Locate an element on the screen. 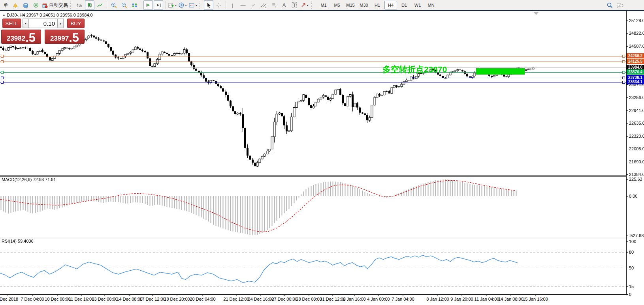 The width and height of the screenshot is (644, 305). timeframe-button-MN: MN is located at coordinates (431, 5).